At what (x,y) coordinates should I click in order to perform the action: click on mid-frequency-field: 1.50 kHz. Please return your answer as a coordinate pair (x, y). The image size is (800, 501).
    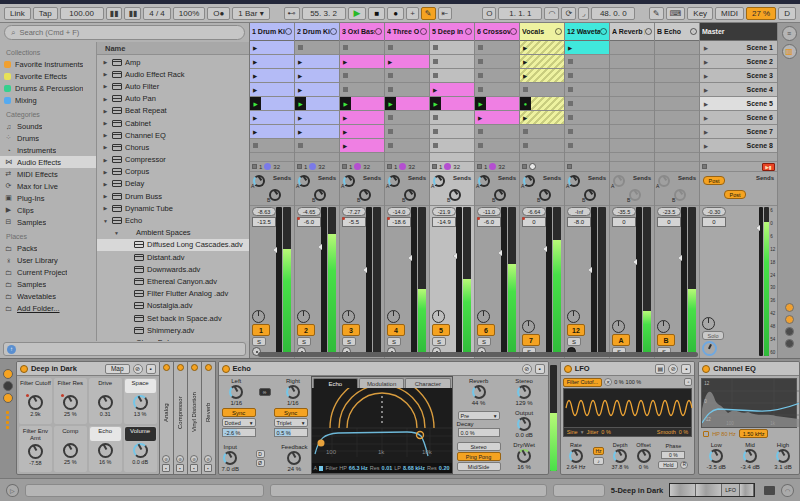
    Looking at the image, I should click on (754, 434).